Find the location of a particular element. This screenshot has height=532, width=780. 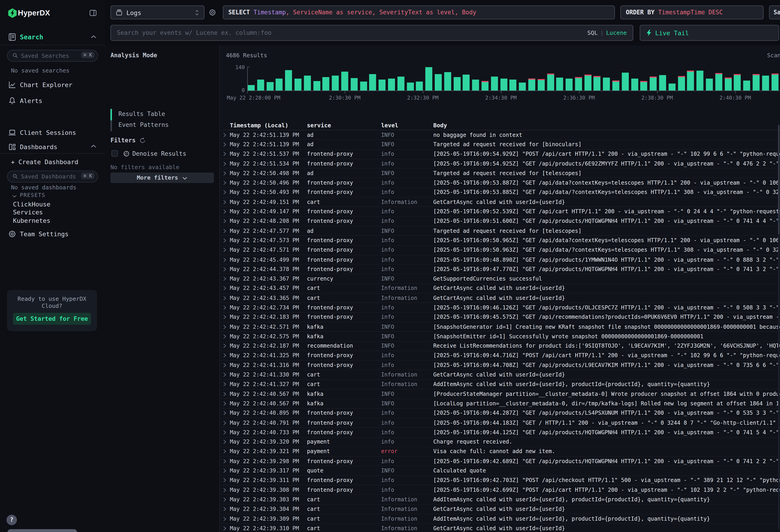

preset-item-kubernetes: Kubernetes is located at coordinates (32, 221).